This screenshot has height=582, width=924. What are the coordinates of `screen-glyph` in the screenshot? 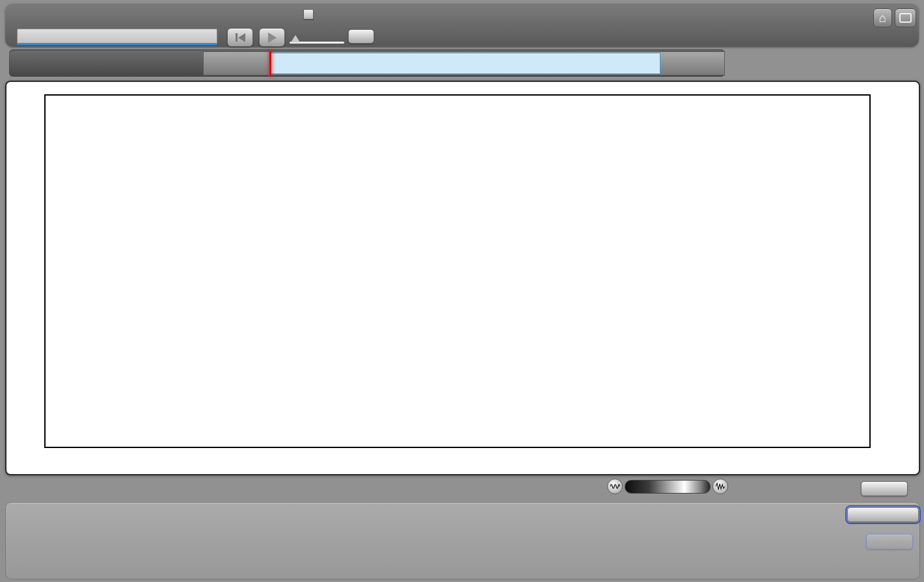 It's located at (906, 18).